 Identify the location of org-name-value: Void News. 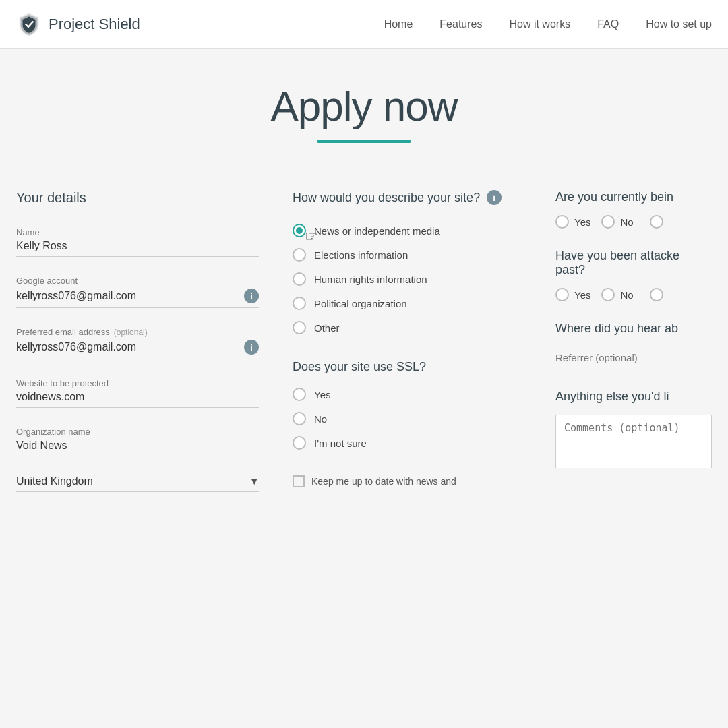
(138, 448).